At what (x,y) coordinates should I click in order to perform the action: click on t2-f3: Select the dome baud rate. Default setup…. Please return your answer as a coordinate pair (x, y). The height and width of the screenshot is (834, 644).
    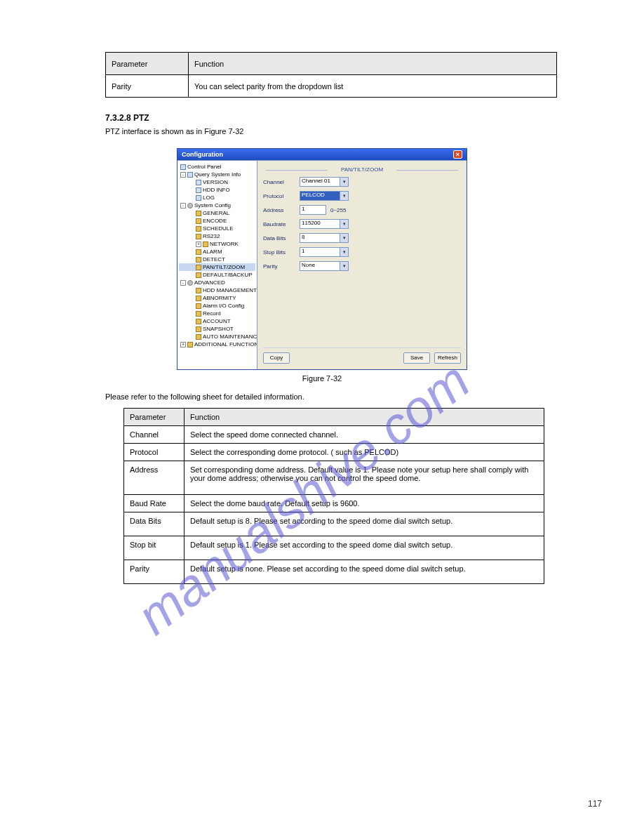
    Looking at the image, I should click on (365, 504).